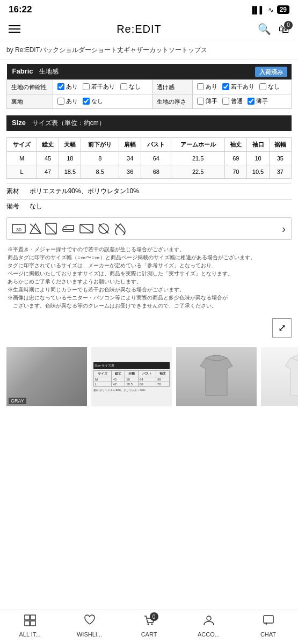  I want to click on size-table-row: L4718.58.5366822.57010.537, so click(149, 172).